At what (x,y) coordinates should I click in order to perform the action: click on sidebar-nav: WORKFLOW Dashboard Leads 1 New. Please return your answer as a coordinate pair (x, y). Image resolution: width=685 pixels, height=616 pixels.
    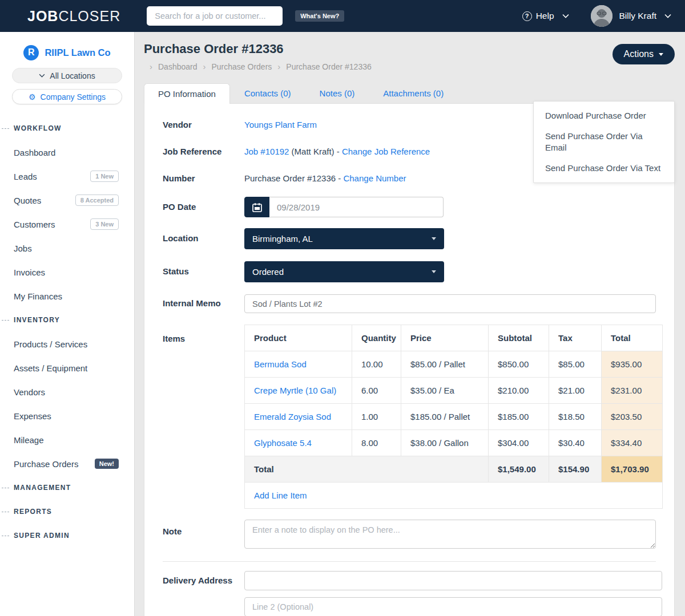
    Looking at the image, I should click on (67, 332).